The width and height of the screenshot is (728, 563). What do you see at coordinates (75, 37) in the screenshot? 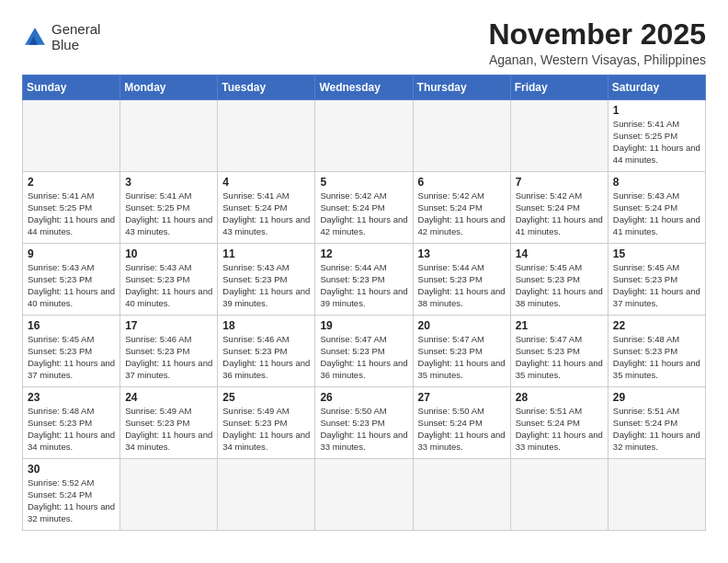
I see `logo-text: General Blue` at bounding box center [75, 37].